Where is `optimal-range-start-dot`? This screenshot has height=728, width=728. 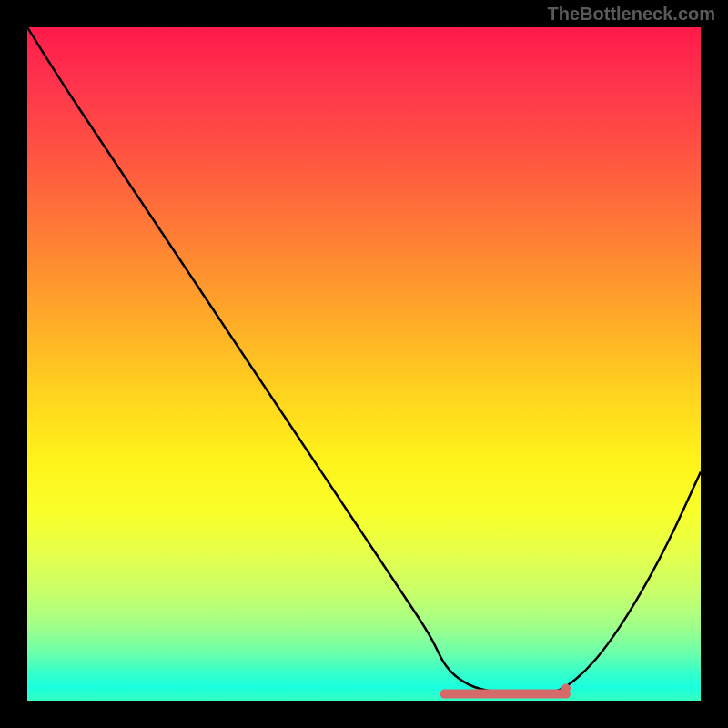
optimal-range-start-dot is located at coordinates (445, 694).